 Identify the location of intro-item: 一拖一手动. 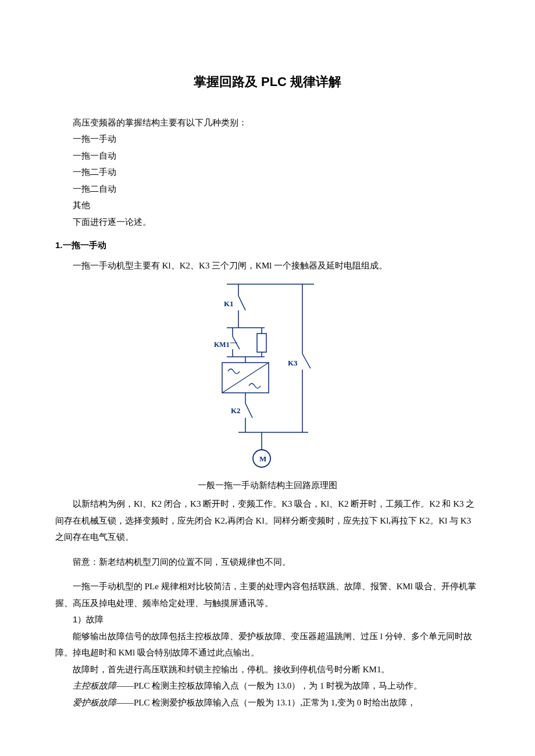
(268, 139).